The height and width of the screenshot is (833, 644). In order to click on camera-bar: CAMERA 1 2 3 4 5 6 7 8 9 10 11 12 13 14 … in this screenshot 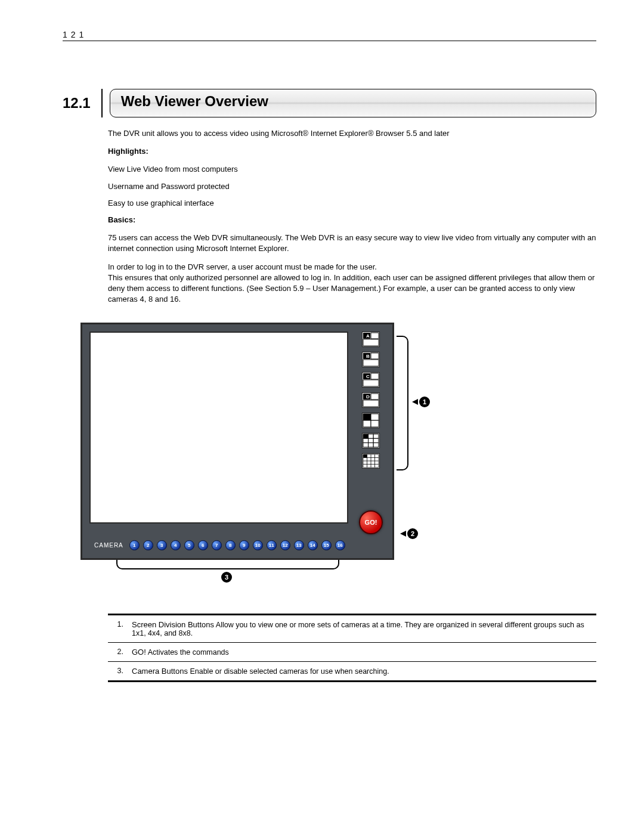, I will do `click(223, 545)`.